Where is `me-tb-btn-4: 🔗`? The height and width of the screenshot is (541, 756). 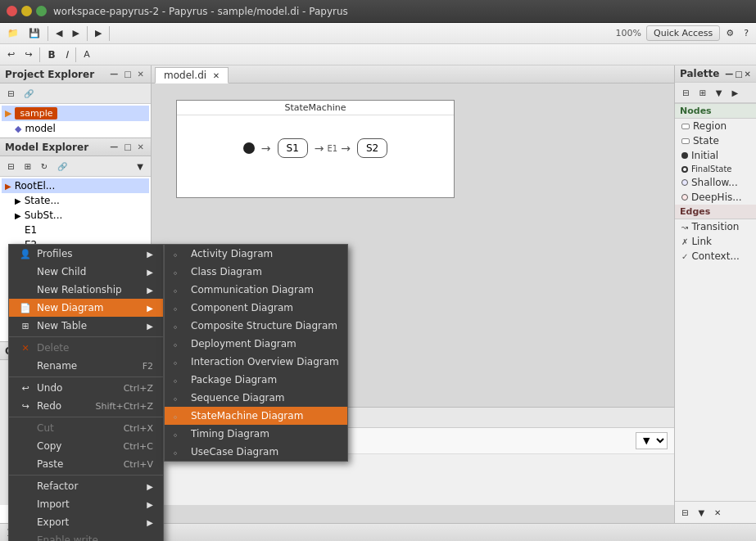
me-tb-btn-4: 🔗 is located at coordinates (62, 166).